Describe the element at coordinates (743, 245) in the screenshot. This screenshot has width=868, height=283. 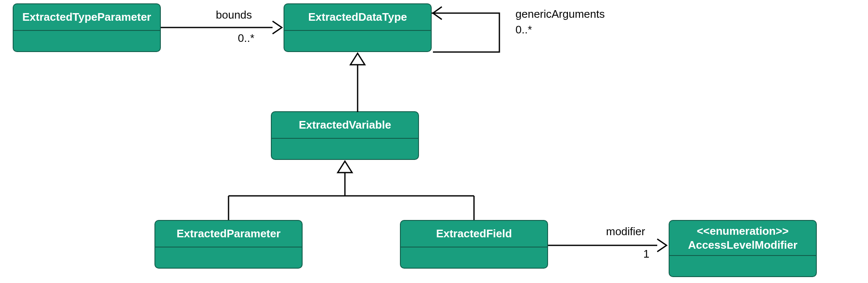
I see `class-name: AccessLevelModifier` at that location.